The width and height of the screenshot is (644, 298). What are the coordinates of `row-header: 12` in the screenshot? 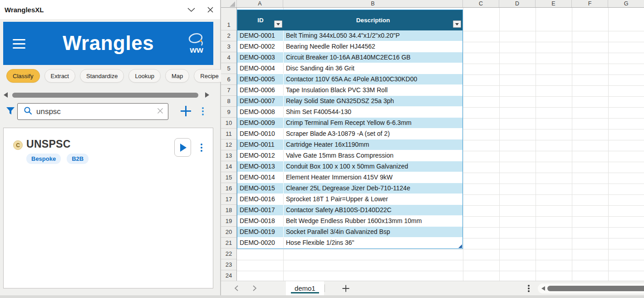 It's located at (229, 145).